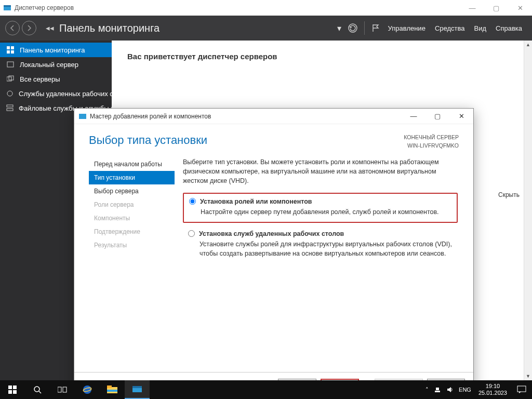 This screenshot has height=399, width=532. I want to click on action-center-icon, so click(522, 390).